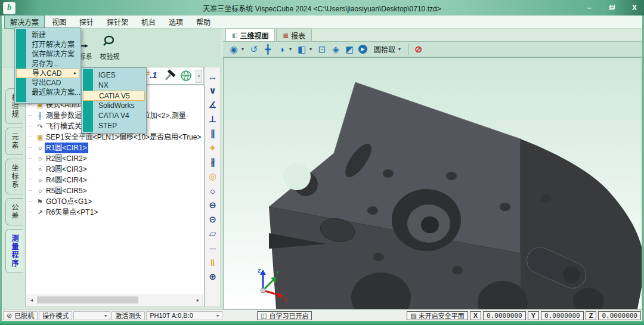 The image size is (644, 325). Describe the element at coordinates (476, 316) in the screenshot. I see `x-axis-label: X` at that location.